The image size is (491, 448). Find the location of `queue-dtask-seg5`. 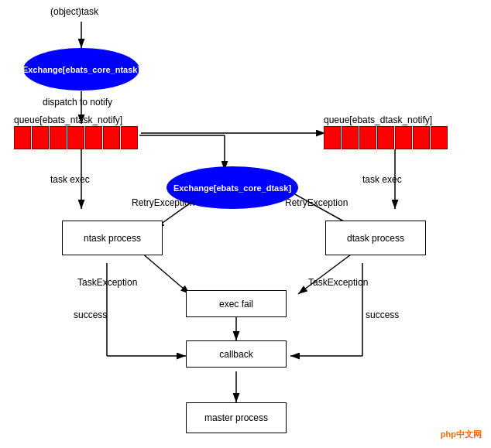

queue-dtask-seg5 is located at coordinates (403, 138).